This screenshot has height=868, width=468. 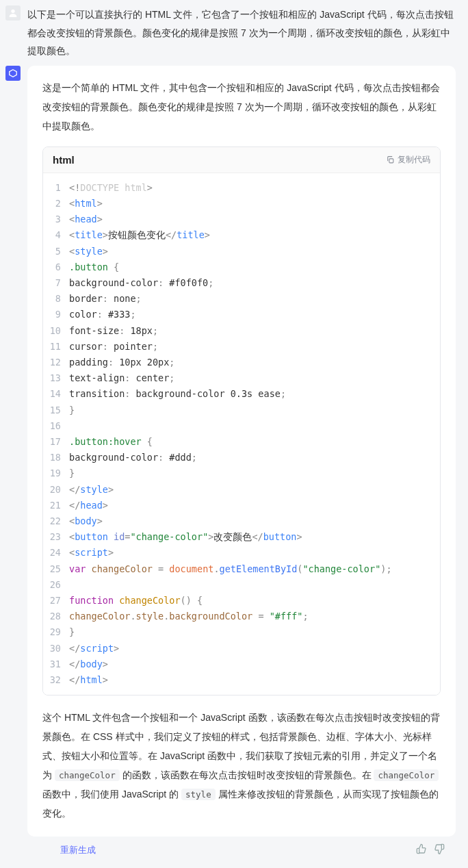 I want to click on line-content: border: none;, so click(x=109, y=298).